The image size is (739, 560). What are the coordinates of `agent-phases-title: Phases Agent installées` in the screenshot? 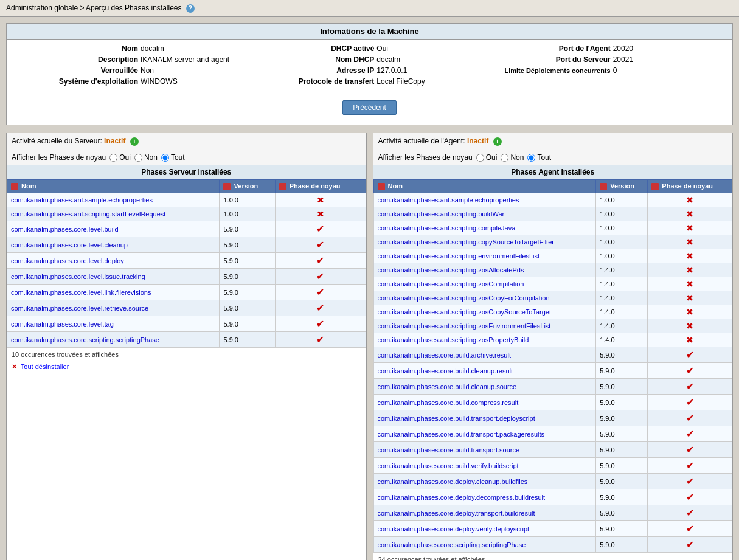 It's located at (553, 173).